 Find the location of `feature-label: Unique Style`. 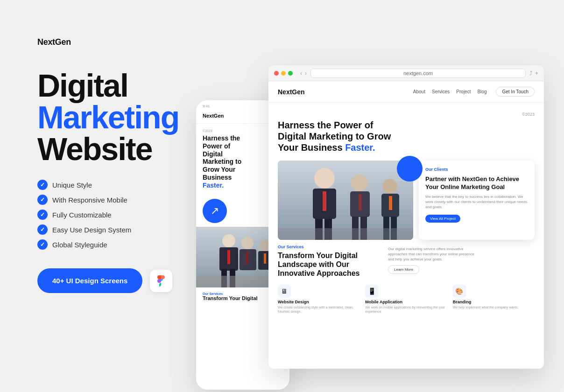

feature-label: Unique Style is located at coordinates (72, 185).